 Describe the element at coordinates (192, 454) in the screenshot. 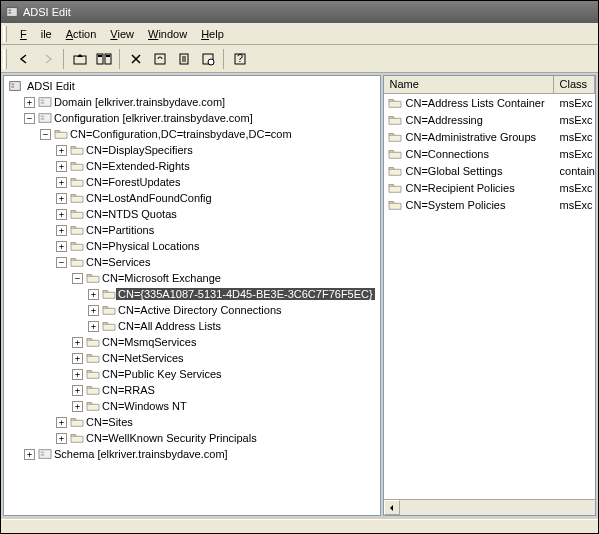

I see `tree-item: +Schema [elkriver.trainsbydave.com]` at that location.